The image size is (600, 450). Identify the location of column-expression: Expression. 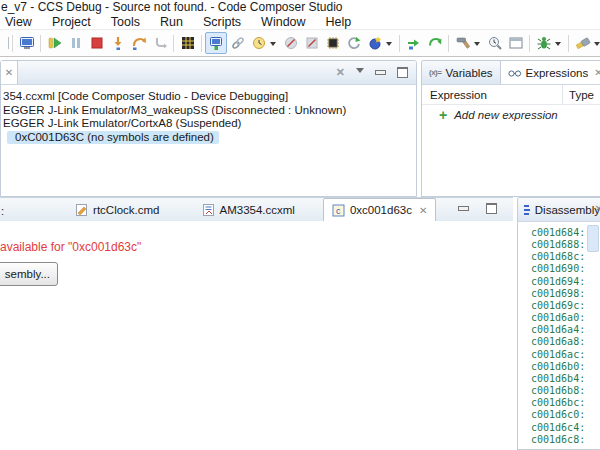
(454, 95).